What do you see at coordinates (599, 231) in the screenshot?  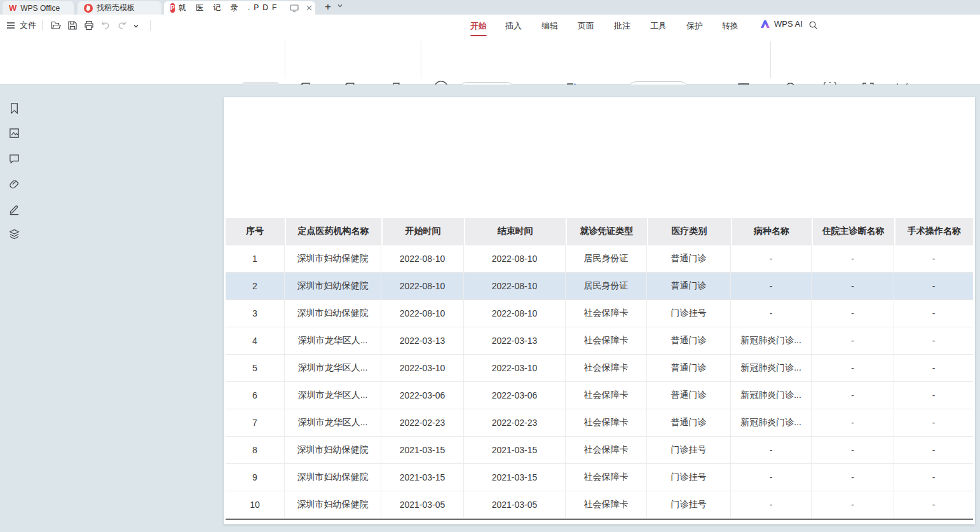 I see `table-header-row: 序号定点医药机构名称开始时间结束时间就诊凭证类型医疗类别病种名称住院主诊断名称手…` at bounding box center [599, 231].